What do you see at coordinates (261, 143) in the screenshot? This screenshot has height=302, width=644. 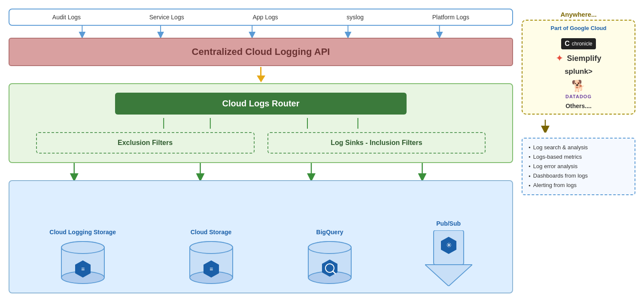 I see `filters-row: Exclusion Filters Log Sinks - Inclusion …` at bounding box center [261, 143].